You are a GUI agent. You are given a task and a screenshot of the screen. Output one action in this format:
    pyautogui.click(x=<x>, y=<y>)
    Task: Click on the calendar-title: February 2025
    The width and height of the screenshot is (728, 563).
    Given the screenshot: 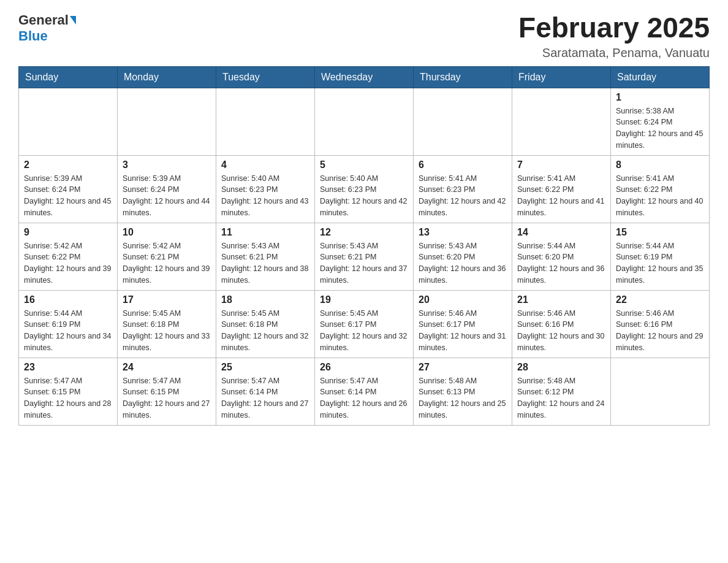 What is the action you would take?
    pyautogui.click(x=614, y=28)
    